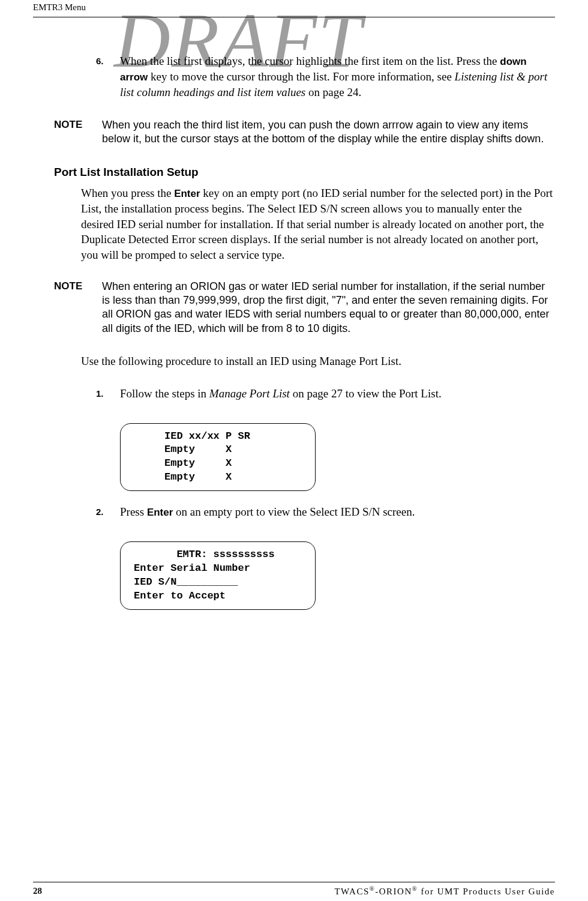 The width and height of the screenshot is (588, 901). What do you see at coordinates (250, 394) in the screenshot?
I see `cross-ref: Manage Port List` at bounding box center [250, 394].